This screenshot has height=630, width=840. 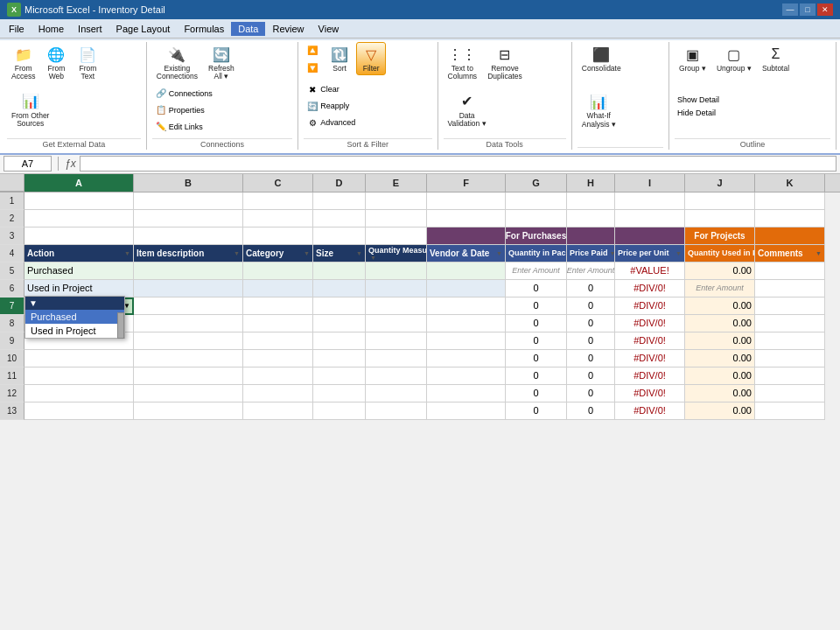 What do you see at coordinates (340, 271) in the screenshot?
I see `cell-d5` at bounding box center [340, 271].